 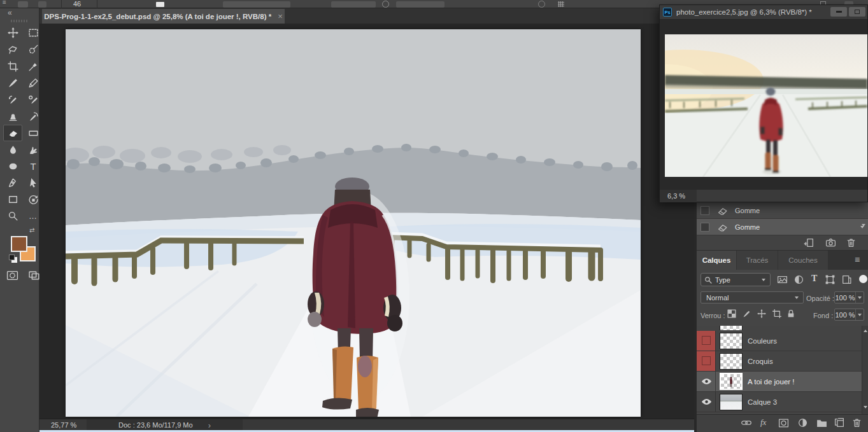 What do you see at coordinates (12, 275) in the screenshot?
I see `quick-mask-button` at bounding box center [12, 275].